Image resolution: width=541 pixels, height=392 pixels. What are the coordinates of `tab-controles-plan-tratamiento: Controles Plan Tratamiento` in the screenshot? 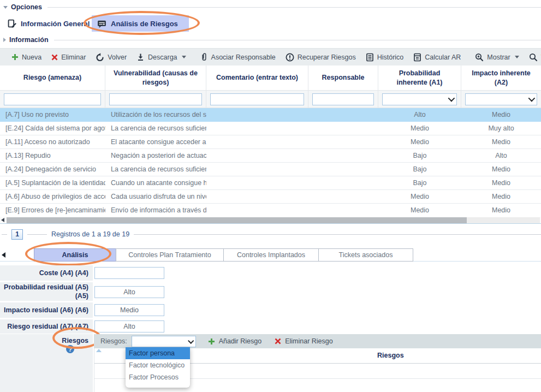 It's located at (170, 255).